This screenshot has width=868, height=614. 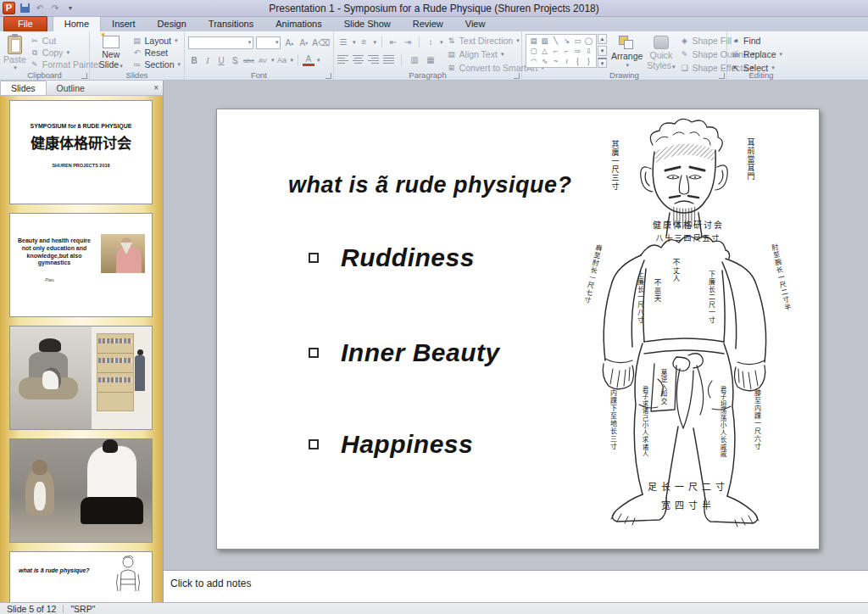 What do you see at coordinates (309, 61) in the screenshot?
I see `font-color-button: A` at bounding box center [309, 61].